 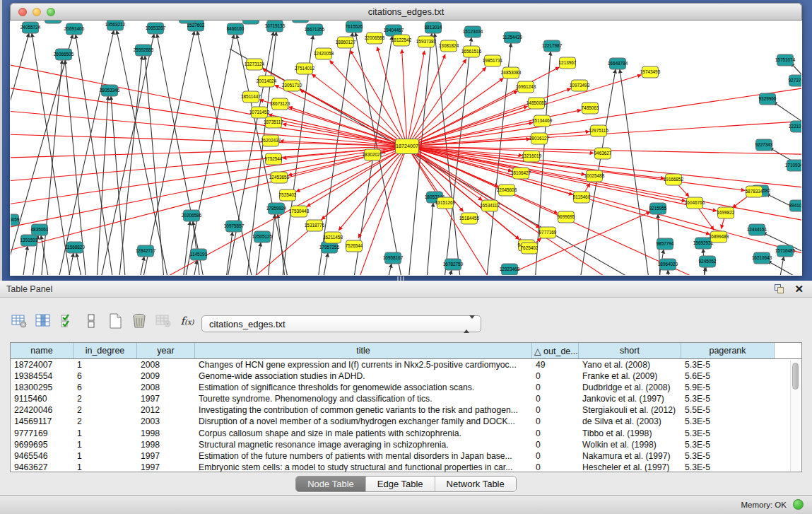 I want to click on graph-node: 10973493, so click(x=579, y=86).